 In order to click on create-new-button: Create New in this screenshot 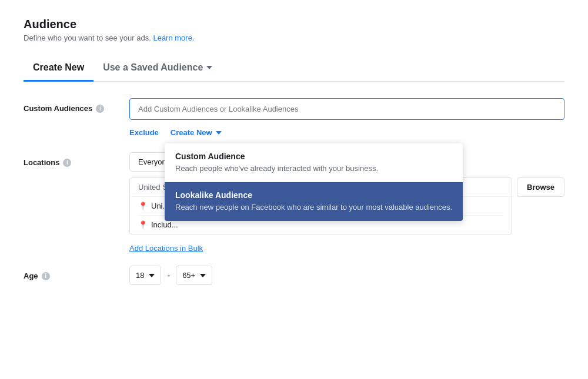, I will do `click(196, 133)`.